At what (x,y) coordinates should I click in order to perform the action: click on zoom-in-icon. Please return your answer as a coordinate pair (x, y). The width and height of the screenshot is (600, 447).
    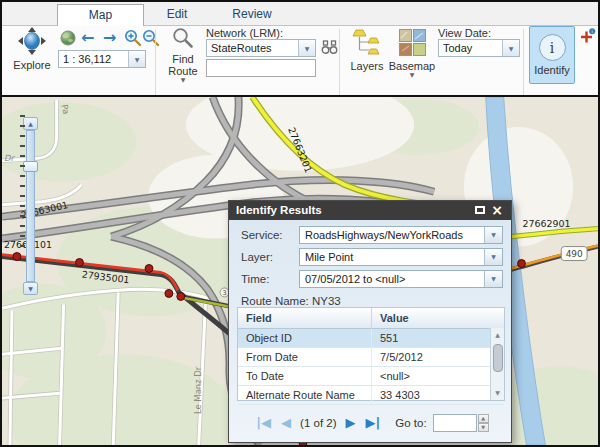
    Looking at the image, I should click on (133, 40).